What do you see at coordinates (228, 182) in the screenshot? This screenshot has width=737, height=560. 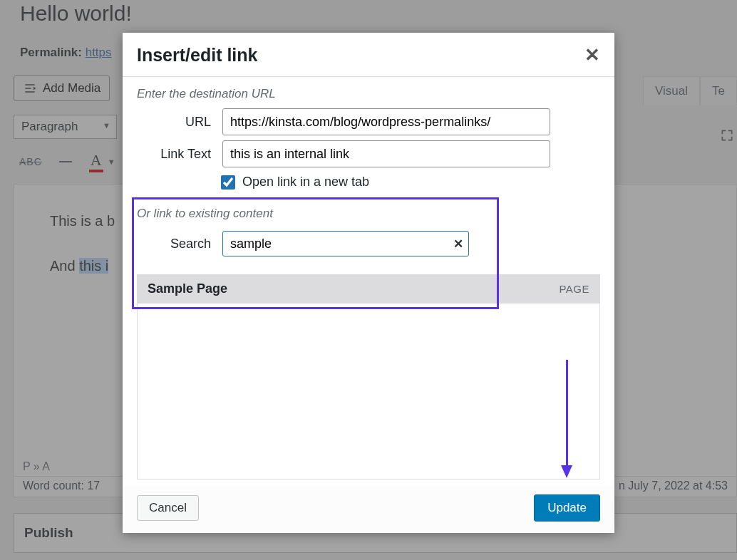 I see `newtab-checkbox` at bounding box center [228, 182].